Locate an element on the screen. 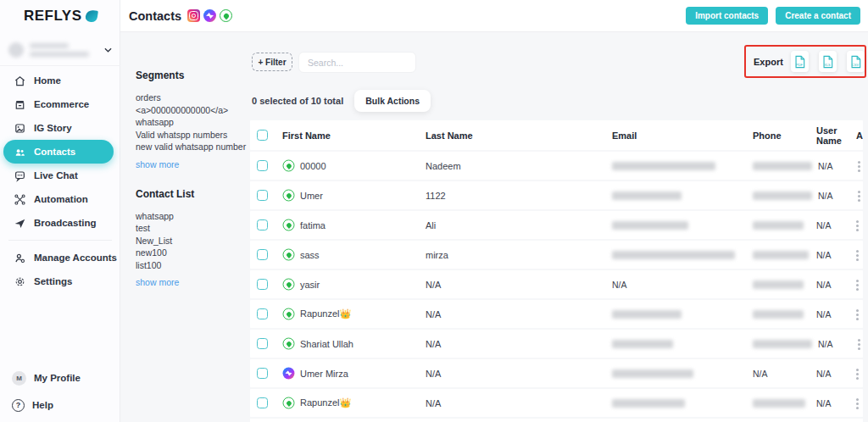 This screenshot has width=868, height=422. sidebar: REFLYS Home Ecommerce IG Story Contacts … is located at coordinates (60, 211).